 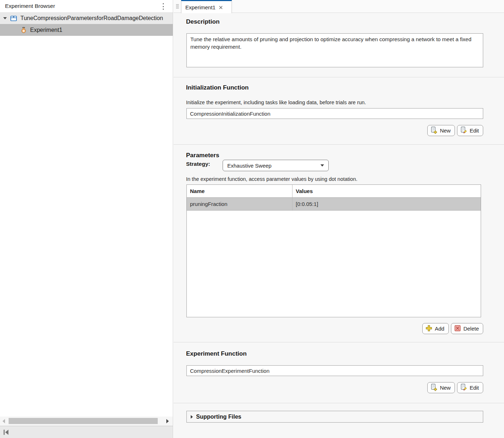 What do you see at coordinates (198, 164) in the screenshot?
I see `strategy-label: Strategy:` at bounding box center [198, 164].